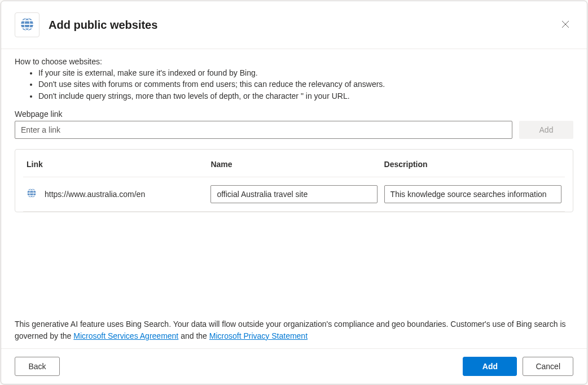 This screenshot has height=385, width=588. I want to click on dialog-title: Add public websites, so click(299, 25).